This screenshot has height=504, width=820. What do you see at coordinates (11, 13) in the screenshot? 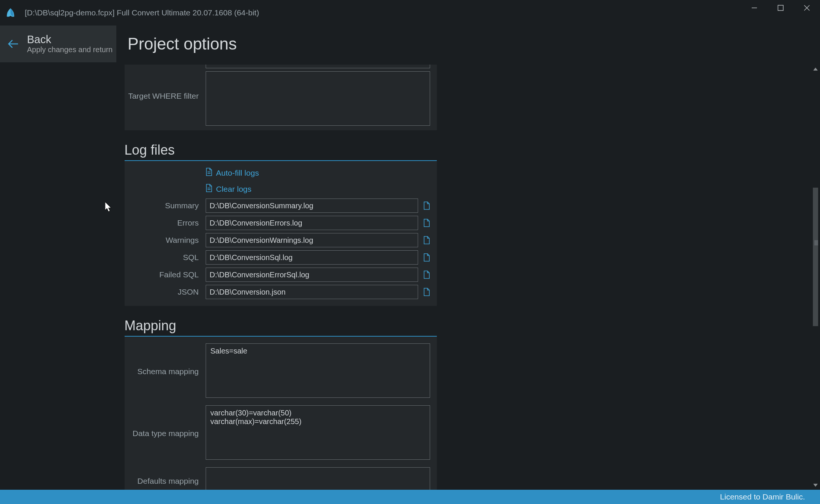
I see `app-icon` at bounding box center [11, 13].